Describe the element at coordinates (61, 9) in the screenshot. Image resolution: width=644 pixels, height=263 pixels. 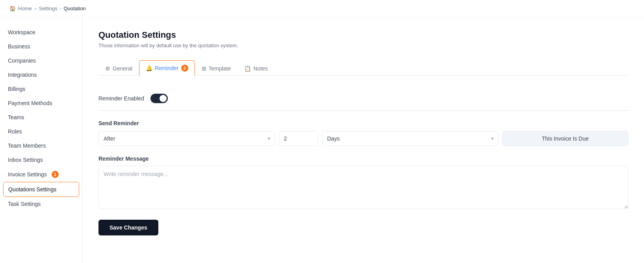
I see `breadcrumb-sep-2: ›` at that location.